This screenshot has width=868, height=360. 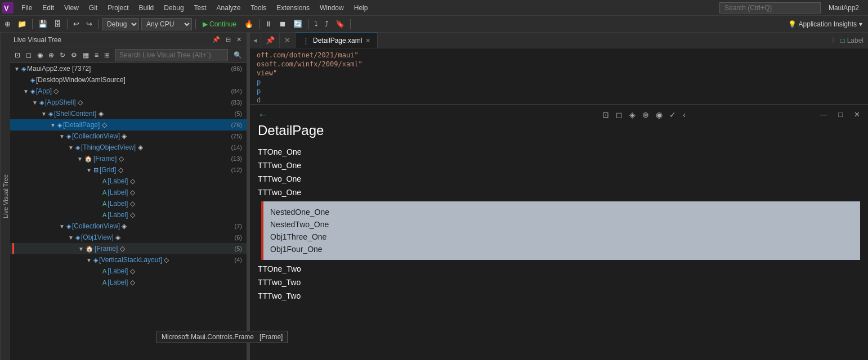 What do you see at coordinates (128, 260) in the screenshot?
I see `tree-row-vsl: ▼ ◈ [VerticalStackLayout] ◇ (4)` at bounding box center [128, 260].